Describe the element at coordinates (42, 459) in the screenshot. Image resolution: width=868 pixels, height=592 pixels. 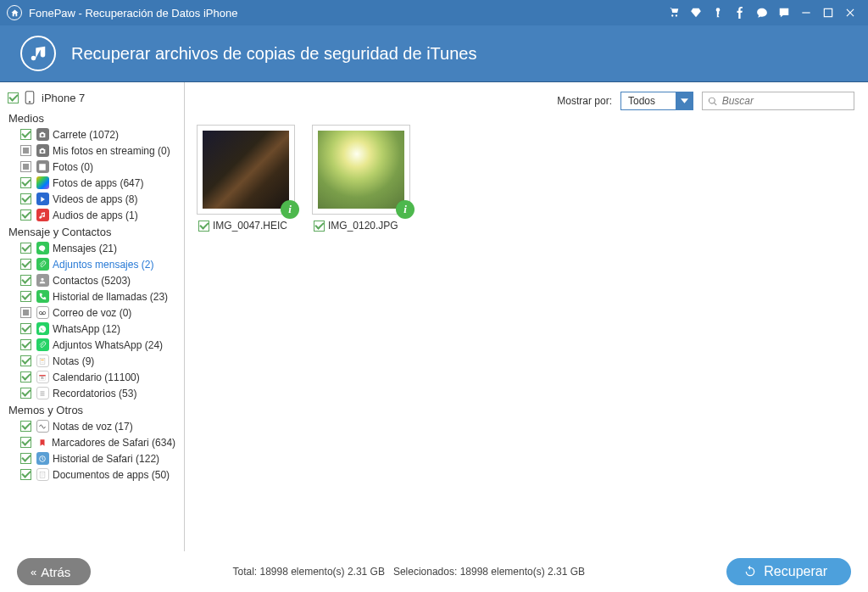
I see `history-icon` at that location.